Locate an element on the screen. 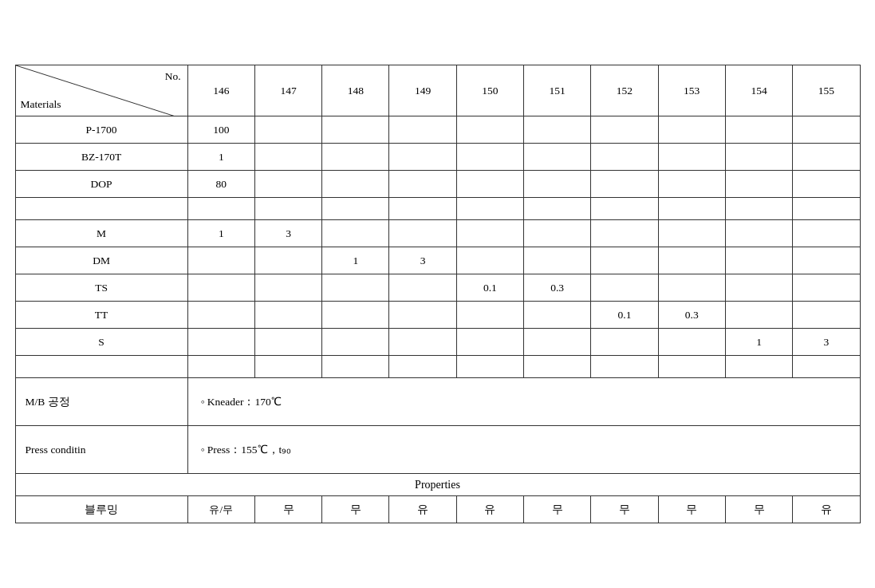 This screenshot has height=588, width=875. cell-m-147: 3 is located at coordinates (288, 234).